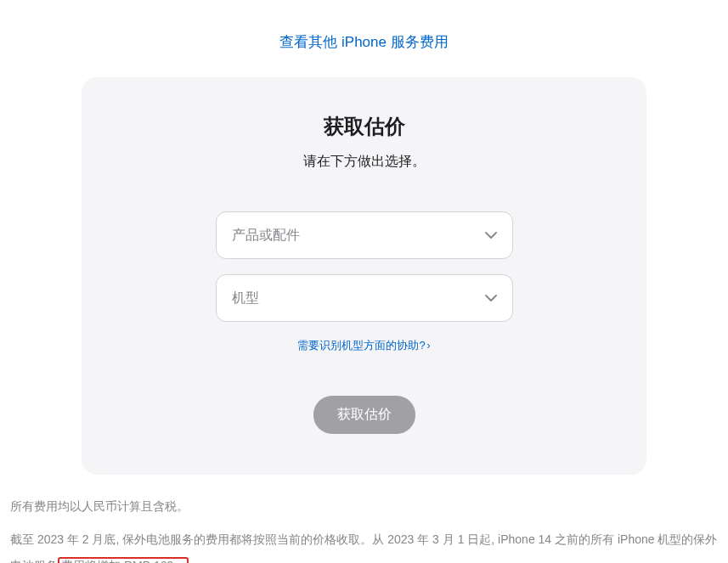 The height and width of the screenshot is (563, 728). I want to click on product-select: 产品或配件, so click(364, 235).